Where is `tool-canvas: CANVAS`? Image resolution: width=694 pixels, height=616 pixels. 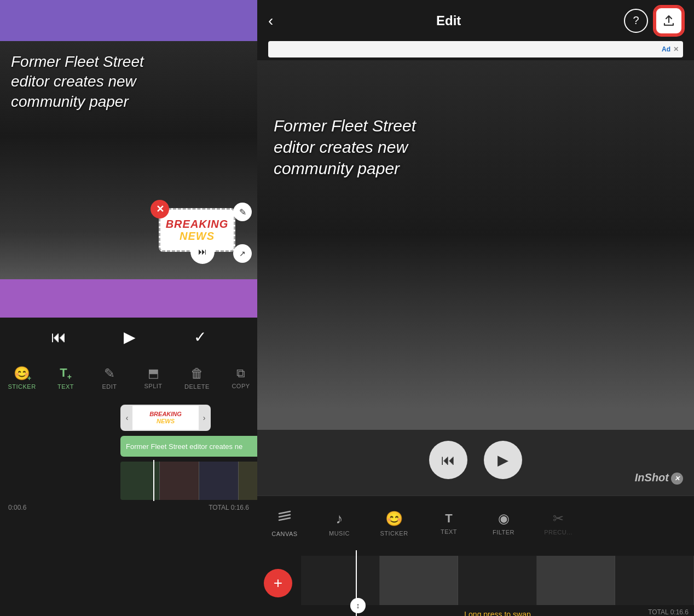
tool-canvas: CANVAS is located at coordinates (285, 523).